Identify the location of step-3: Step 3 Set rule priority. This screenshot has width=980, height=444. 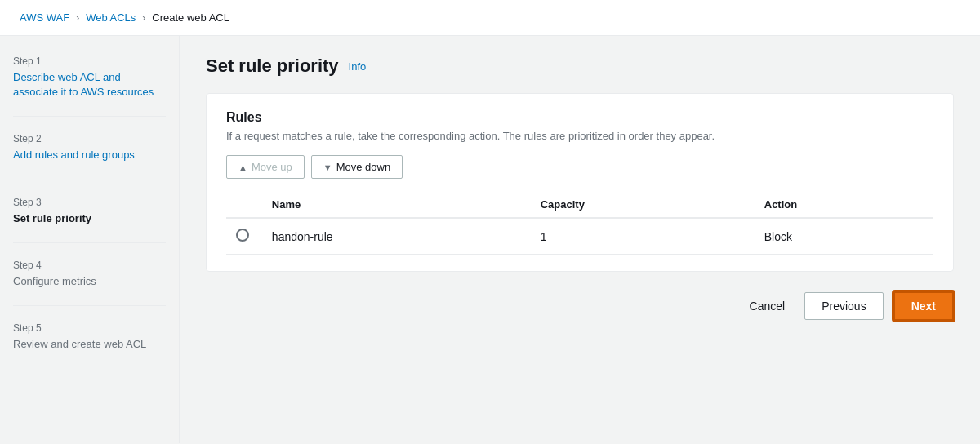
(90, 220).